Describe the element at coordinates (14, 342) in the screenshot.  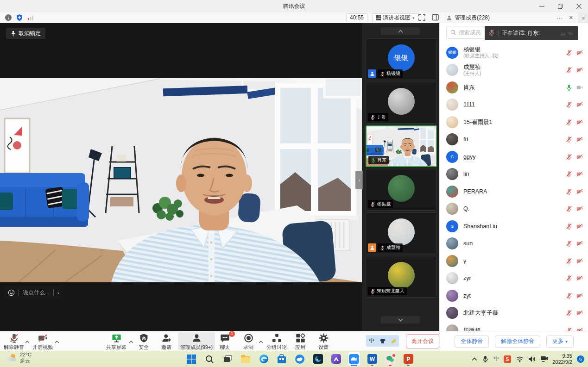
I see `toolbar-mic-button: 解除静音` at that location.